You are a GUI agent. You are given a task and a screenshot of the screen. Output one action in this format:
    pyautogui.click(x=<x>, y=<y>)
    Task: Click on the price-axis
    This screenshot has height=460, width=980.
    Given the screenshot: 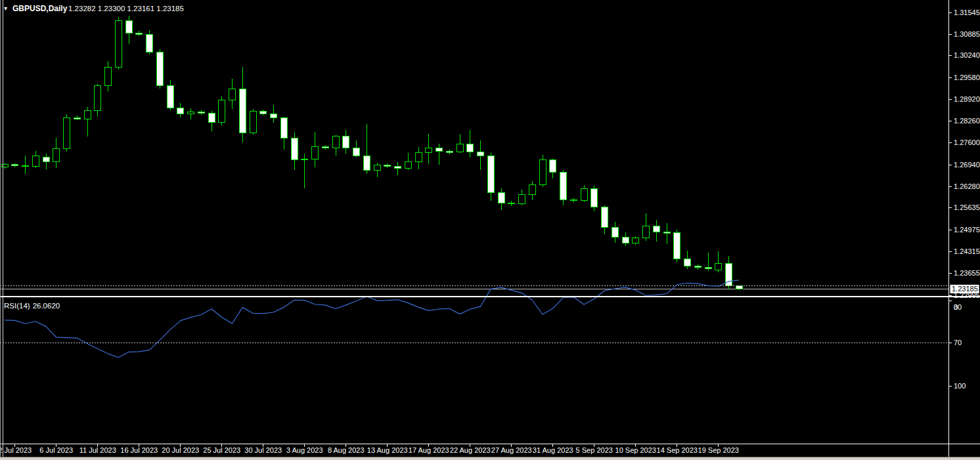 What is the action you would take?
    pyautogui.click(x=964, y=222)
    